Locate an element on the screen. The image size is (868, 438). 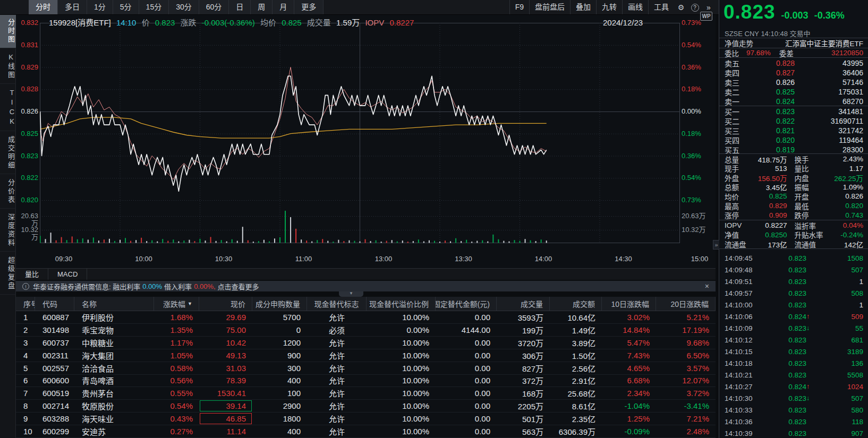
margin-notice-bar: ! 华泰证券融券通供需信息: 融出利率 0.00% 借入利率 0.00%, 点击… is located at coordinates (365, 286).